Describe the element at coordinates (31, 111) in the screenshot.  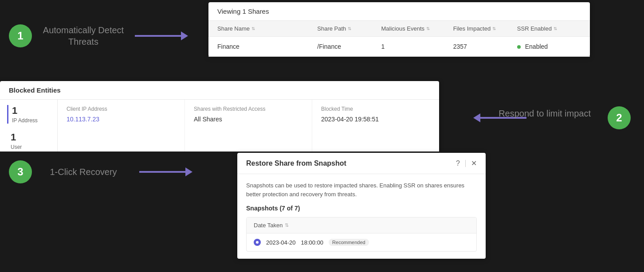
I see `ip-count: 1` at that location.